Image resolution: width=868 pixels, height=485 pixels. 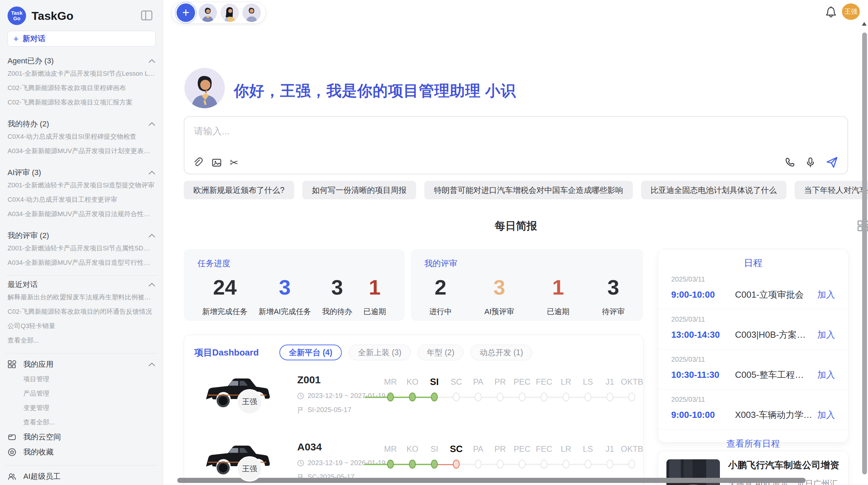 I want to click on sidebar-group-agent-done: Agent已办 (3) Z001-全新燃油皮卡产品开发项目SI节点Lesson …, so click(x=82, y=83).